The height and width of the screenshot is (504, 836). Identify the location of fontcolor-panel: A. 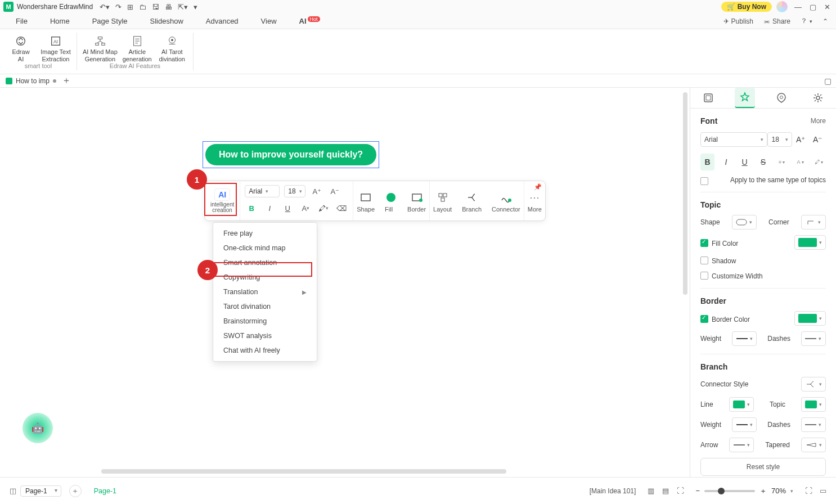
(800, 162).